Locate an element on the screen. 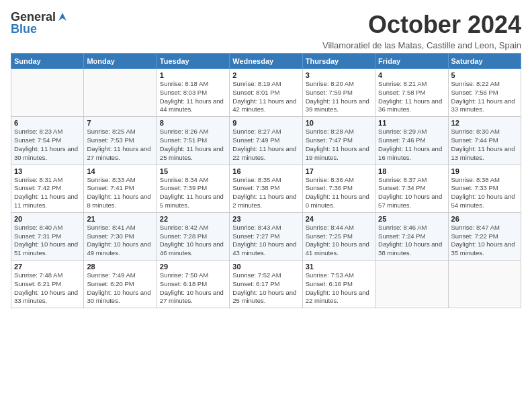  calendar-cell: 16Sunrise: 8:35 AM Sunset: 7:38 PM Dayli… is located at coordinates (266, 188).